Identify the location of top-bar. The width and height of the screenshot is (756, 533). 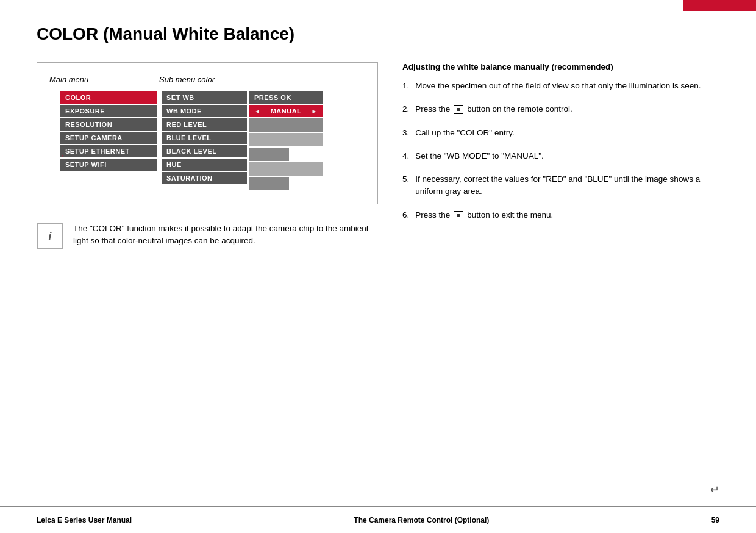
(719, 5).